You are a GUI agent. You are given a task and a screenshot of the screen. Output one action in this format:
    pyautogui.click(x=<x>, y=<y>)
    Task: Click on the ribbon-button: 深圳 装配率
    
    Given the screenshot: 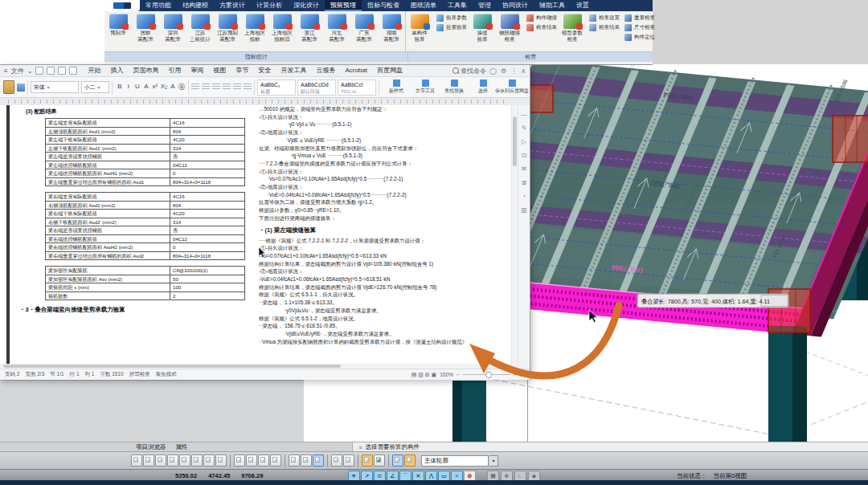 What is the action you would take?
    pyautogui.click(x=173, y=27)
    